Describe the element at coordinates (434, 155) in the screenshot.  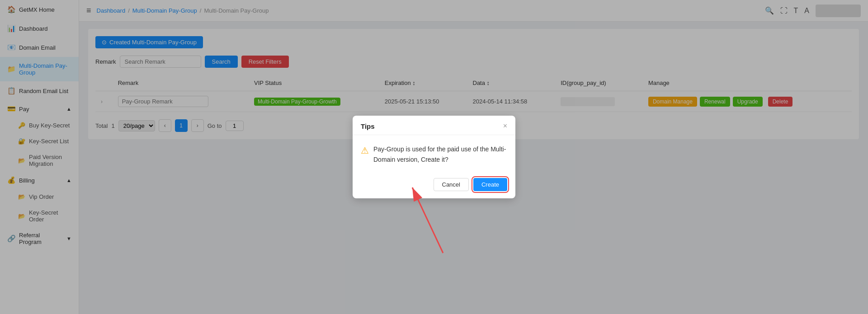
I see `dialog-body: ⚠ Pay-Group is used for the paid use of …` at that location.